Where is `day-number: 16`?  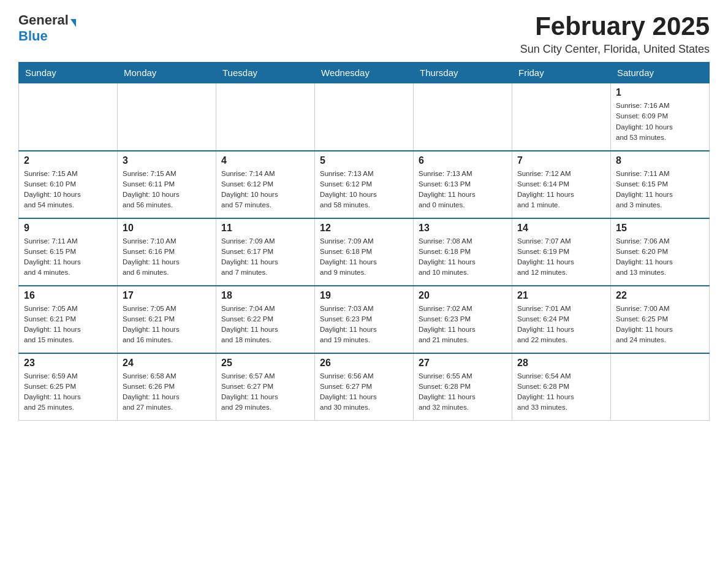 day-number: 16 is located at coordinates (68, 296).